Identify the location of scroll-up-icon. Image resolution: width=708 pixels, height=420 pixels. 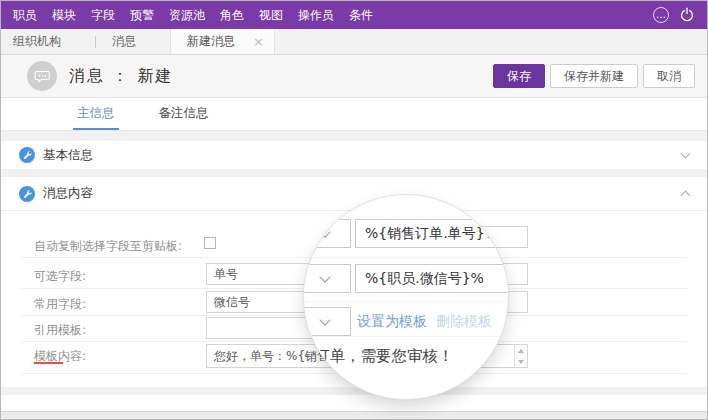
(521, 350).